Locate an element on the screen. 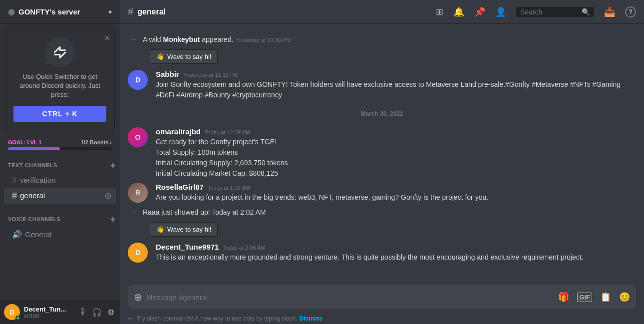  search-bar: 🔍 is located at coordinates (555, 12).